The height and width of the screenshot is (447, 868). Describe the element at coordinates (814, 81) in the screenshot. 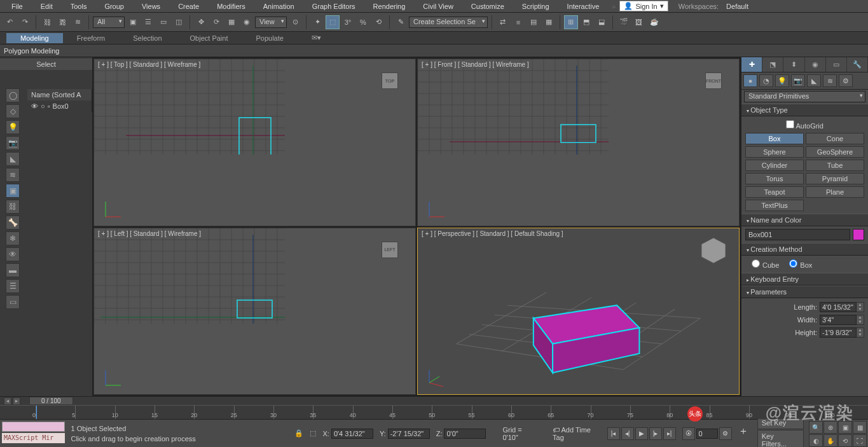

I see `helpers-icon: ◣` at that location.